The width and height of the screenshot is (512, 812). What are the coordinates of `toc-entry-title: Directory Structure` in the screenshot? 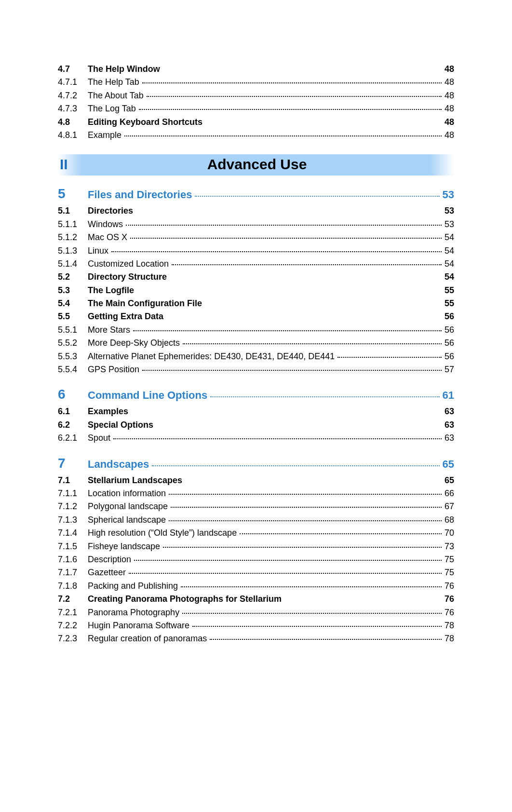 It's located at (127, 277).